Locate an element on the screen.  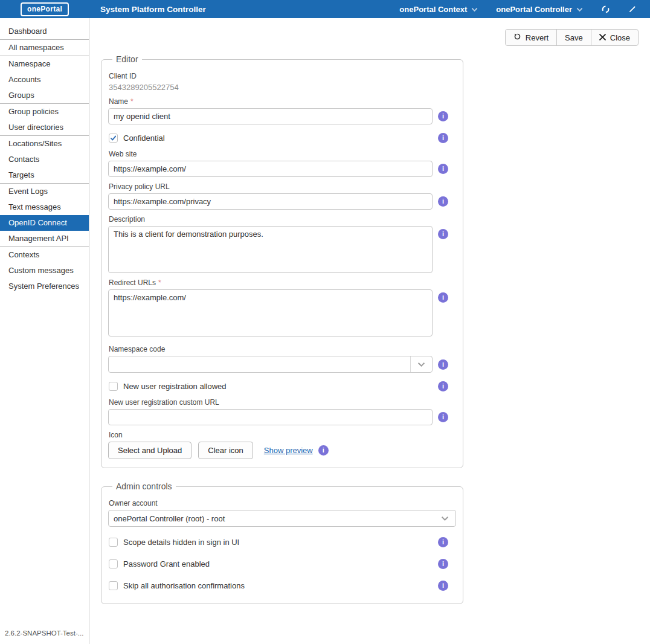
password-grant-checkbox is located at coordinates (114, 564).